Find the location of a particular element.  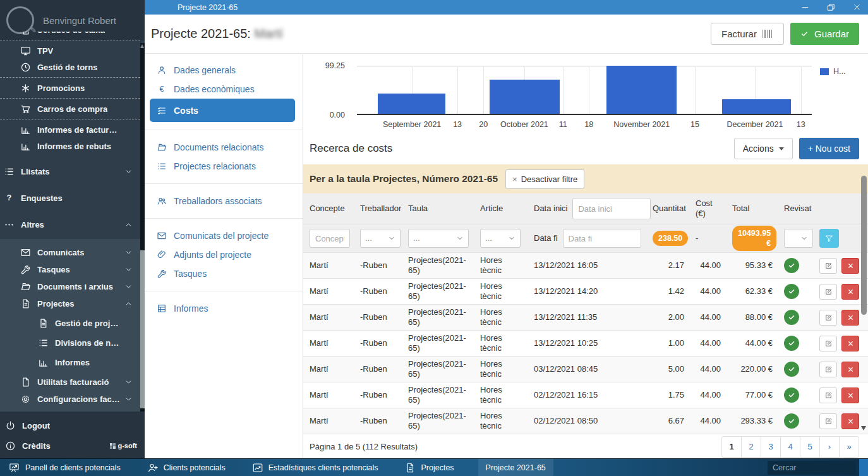

sidebar-item-gestio-de-projectes: Gestió de projectes is located at coordinates (70, 324).